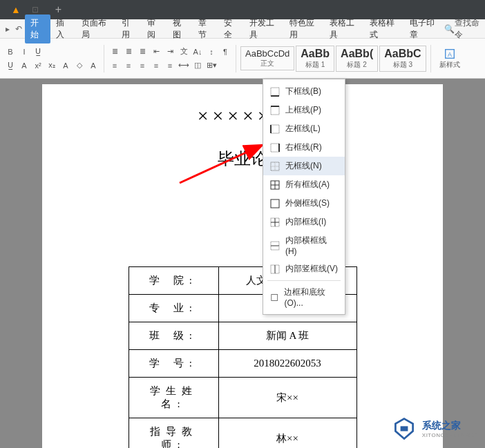  Describe the element at coordinates (242, 159) in the screenshot. I see `doc-subtitle: 毕业论` at that location.